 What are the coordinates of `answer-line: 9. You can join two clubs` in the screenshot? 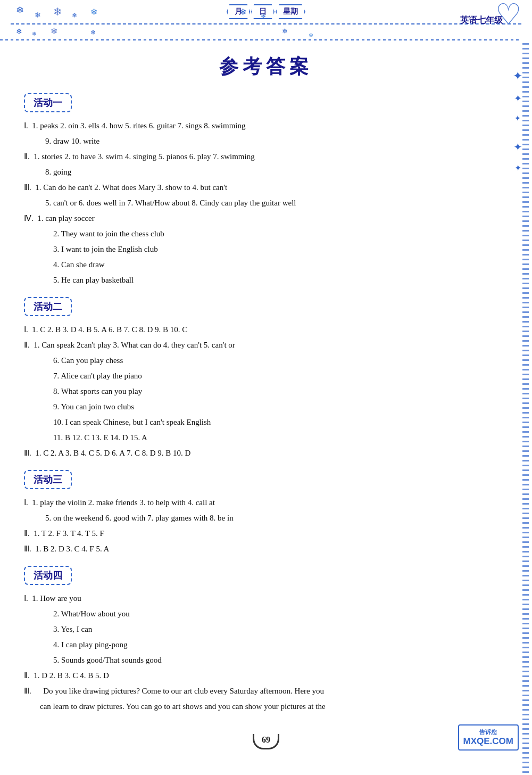 It's located at (263, 407).